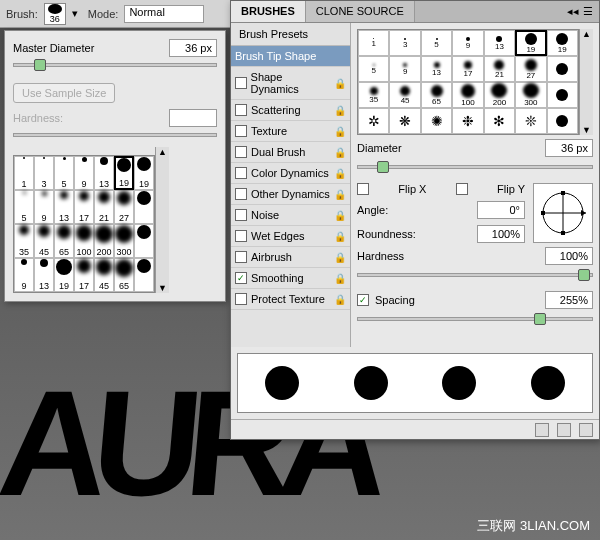 The image size is (600, 540). Describe the element at coordinates (290, 132) in the screenshot. I see `brush-option-texture: Texture🔒` at that location.